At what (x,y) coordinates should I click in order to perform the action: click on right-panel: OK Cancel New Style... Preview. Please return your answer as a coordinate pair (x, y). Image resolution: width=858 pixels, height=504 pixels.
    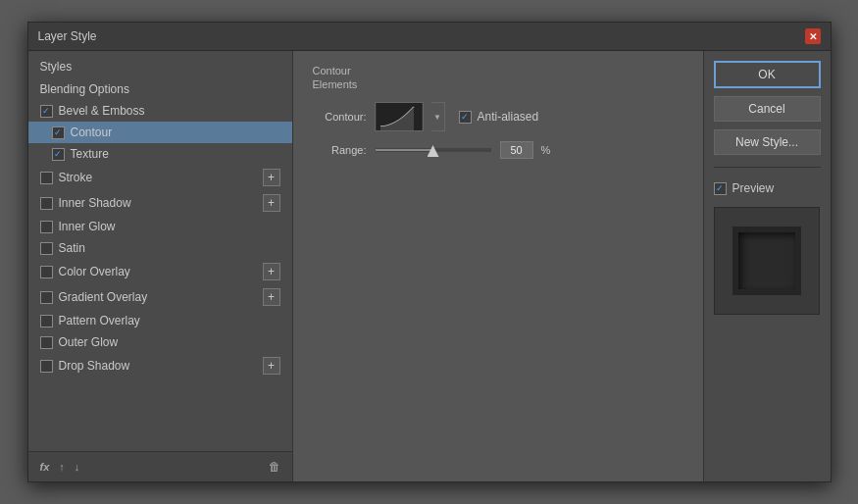
    Looking at the image, I should click on (767, 267).